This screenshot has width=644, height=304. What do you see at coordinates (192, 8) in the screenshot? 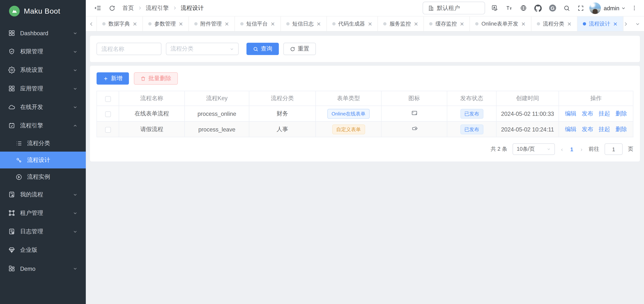
I see `breadcrumb-current: 流程设计` at bounding box center [192, 8].